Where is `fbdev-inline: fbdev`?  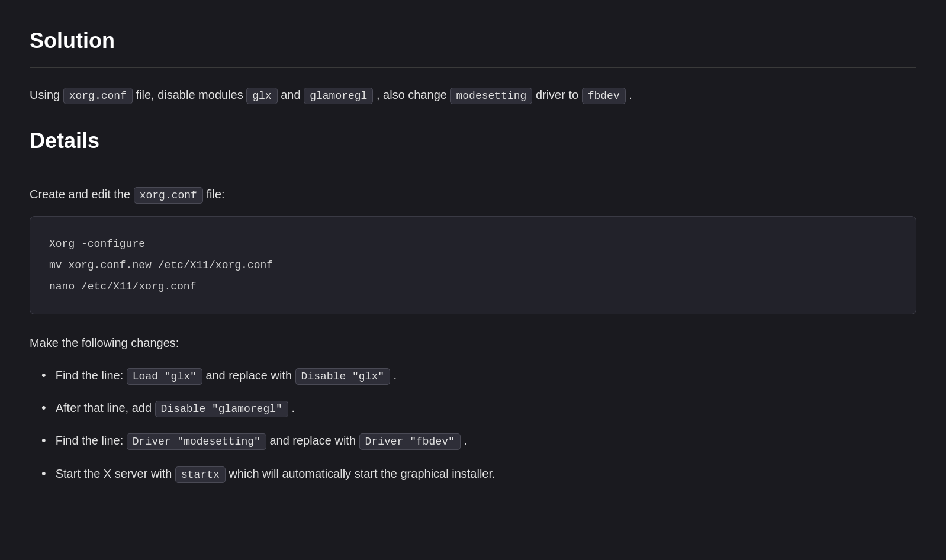
fbdev-inline: fbdev is located at coordinates (604, 96).